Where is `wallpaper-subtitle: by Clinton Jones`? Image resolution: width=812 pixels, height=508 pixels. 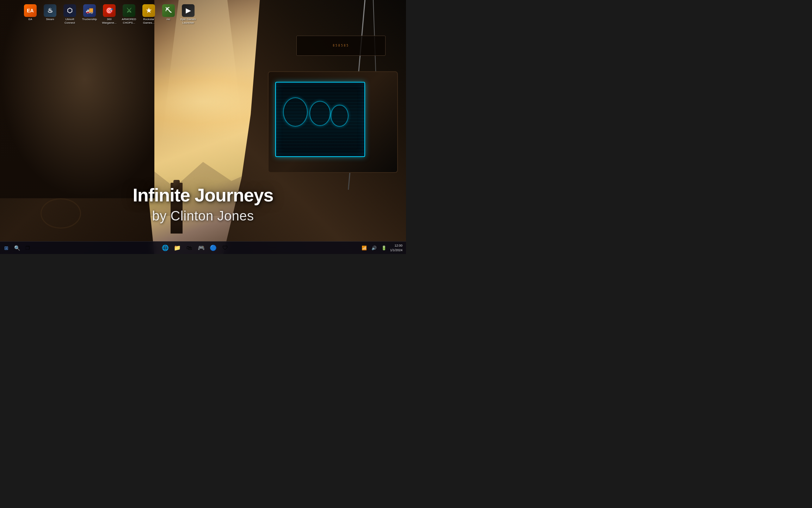 wallpaper-subtitle: by Clinton Jones is located at coordinates (203, 216).